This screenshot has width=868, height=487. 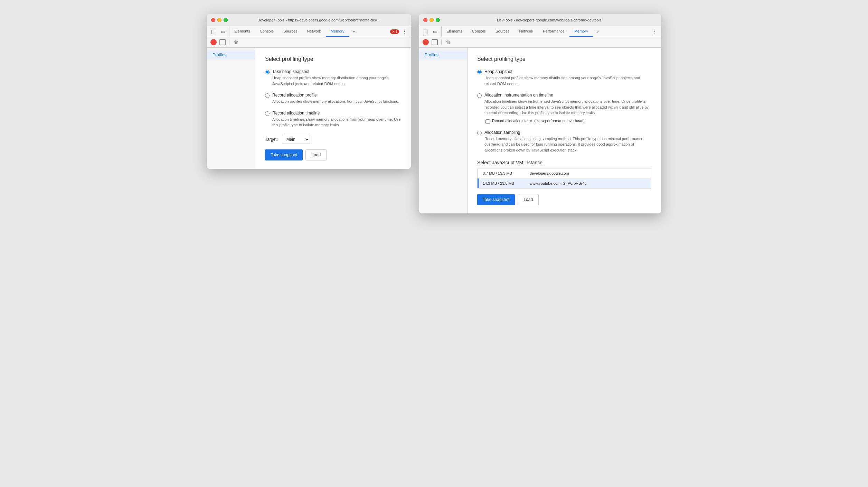 I want to click on target-row-left: Target: Main, so click(x=333, y=139).